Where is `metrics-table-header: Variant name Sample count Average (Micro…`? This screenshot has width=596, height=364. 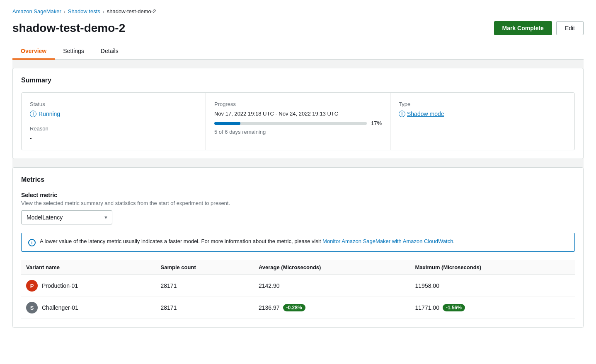 metrics-table-header: Variant name Sample count Average (Micro… is located at coordinates (298, 268).